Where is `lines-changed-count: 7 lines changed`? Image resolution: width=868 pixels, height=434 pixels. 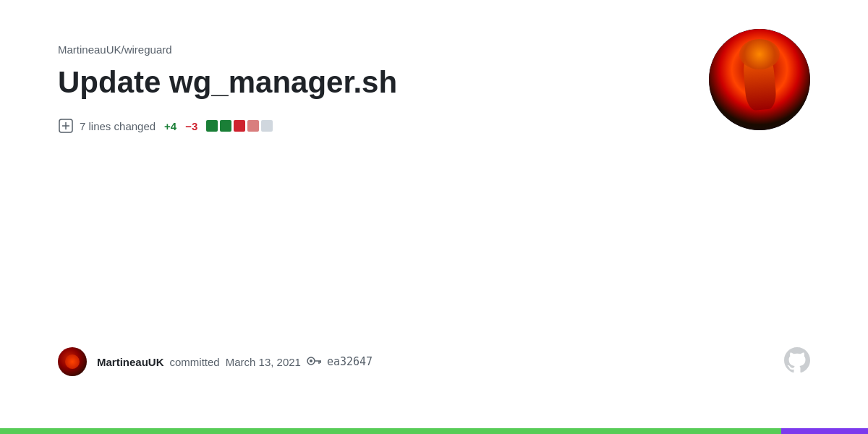 lines-changed-count: 7 lines changed is located at coordinates (117, 126).